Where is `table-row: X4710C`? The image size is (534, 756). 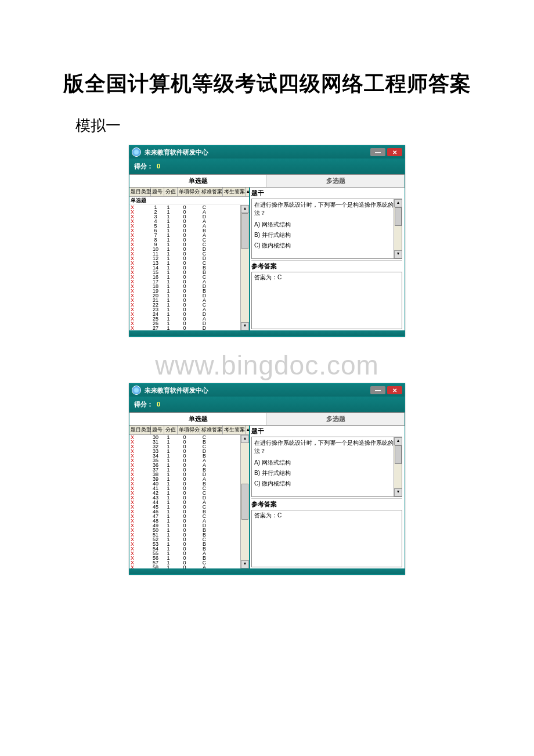
table-row: X4710C is located at coordinates (189, 516).